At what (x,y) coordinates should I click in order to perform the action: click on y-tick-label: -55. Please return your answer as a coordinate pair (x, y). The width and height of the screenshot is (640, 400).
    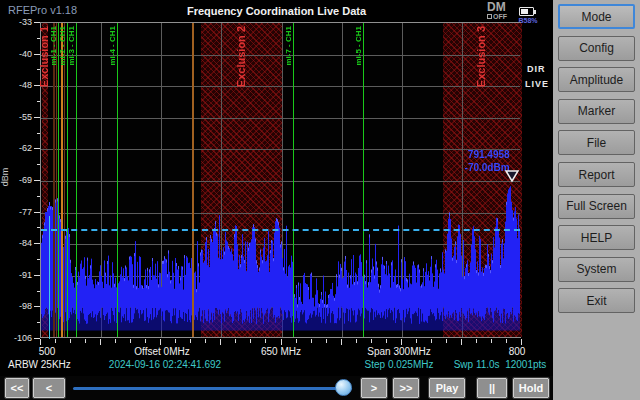
    Looking at the image, I should click on (18, 117).